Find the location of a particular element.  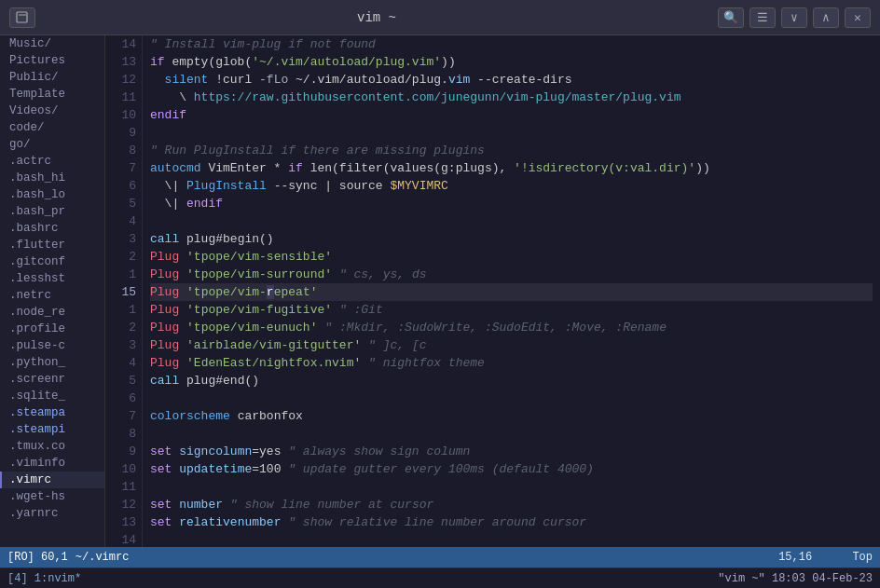

sidebar-item: .yarnrc is located at coordinates (52, 513).